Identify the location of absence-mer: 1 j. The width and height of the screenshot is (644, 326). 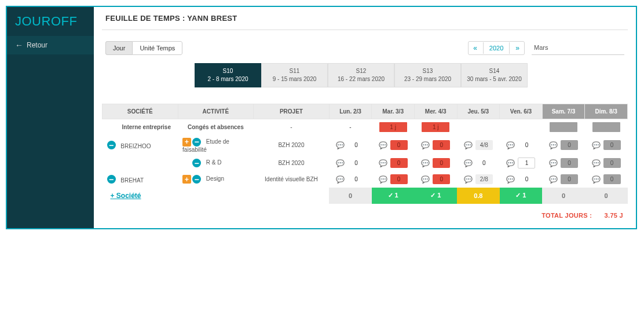
(436, 127).